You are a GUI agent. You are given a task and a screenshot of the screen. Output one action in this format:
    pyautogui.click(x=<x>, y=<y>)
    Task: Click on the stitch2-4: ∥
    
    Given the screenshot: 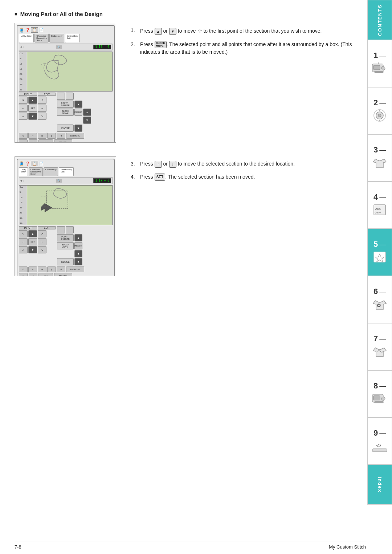 What is the action you would take?
    pyautogui.click(x=52, y=269)
    